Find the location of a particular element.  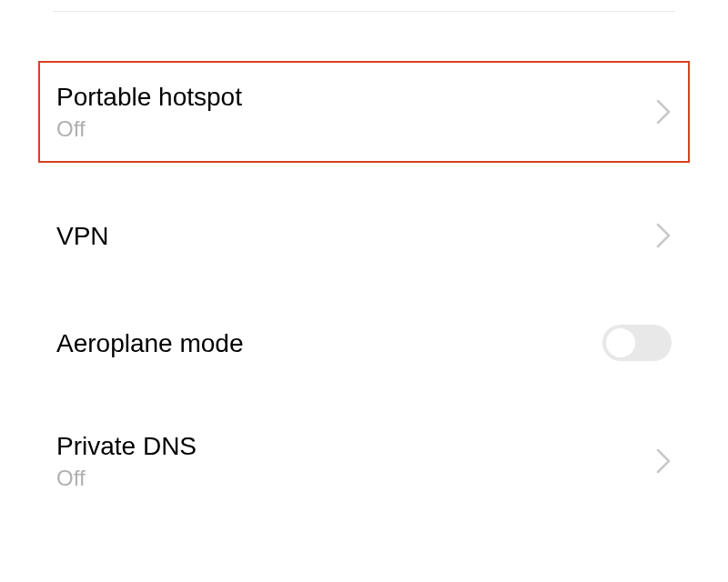

toggle-knob is located at coordinates (621, 343).